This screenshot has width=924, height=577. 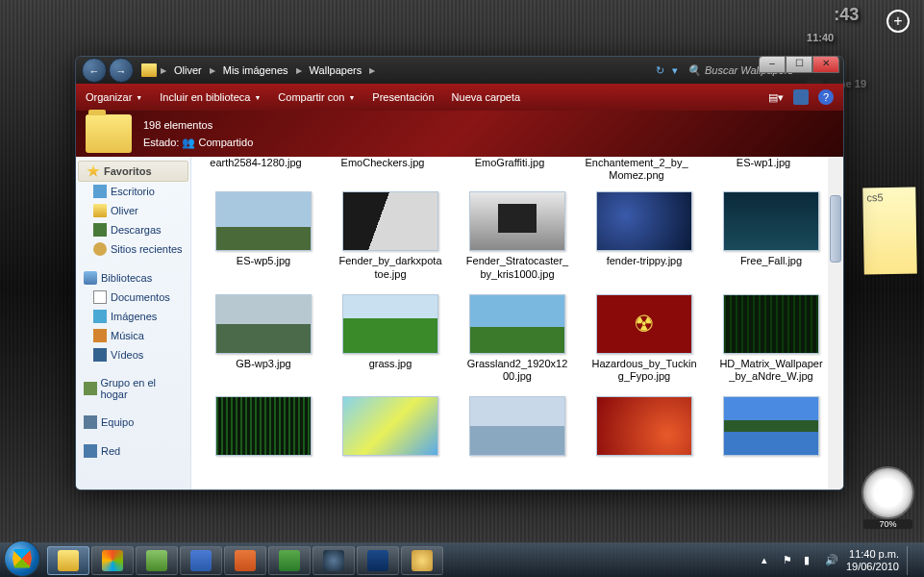 I want to click on search-icon: 🔍, so click(x=694, y=71).